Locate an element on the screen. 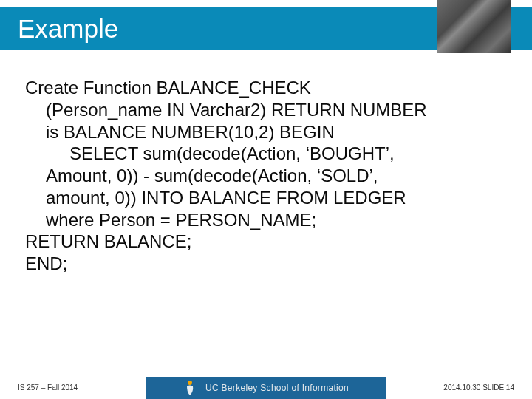  code-line: END; is located at coordinates (266, 264).